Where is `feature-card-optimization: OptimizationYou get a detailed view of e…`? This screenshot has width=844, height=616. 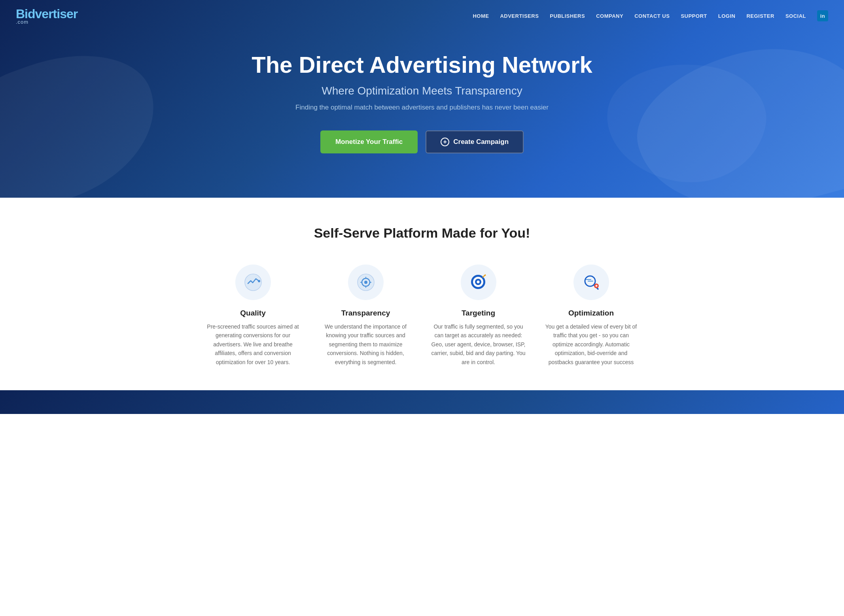
feature-card-optimization: OptimizationYou get a detailed view of e… is located at coordinates (591, 316).